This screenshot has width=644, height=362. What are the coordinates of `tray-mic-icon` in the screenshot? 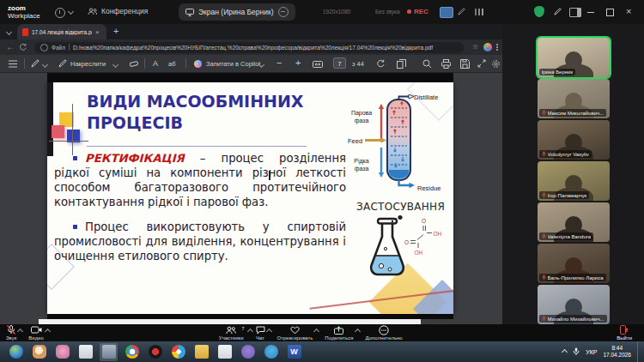 It's located at (576, 352).